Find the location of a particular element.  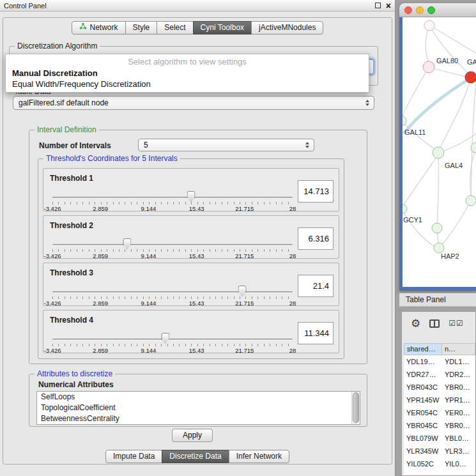

number-of-intervals-label: Number of Intervals is located at coordinates (75, 146).